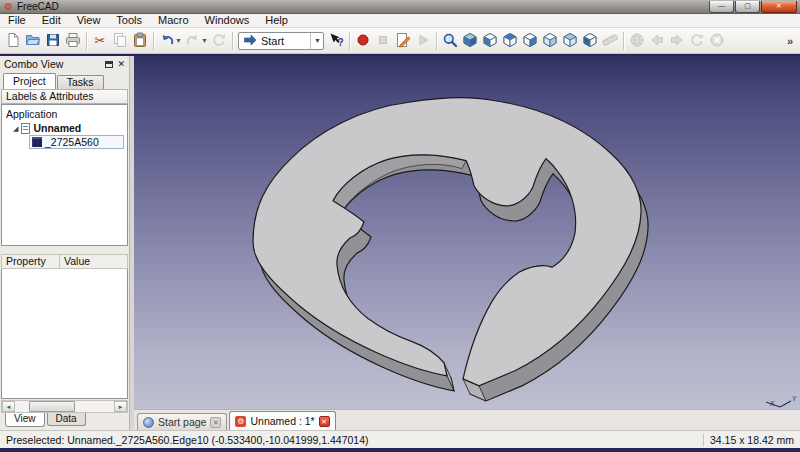  What do you see at coordinates (316, 41) in the screenshot?
I see `chevron-down-icon: ▼` at bounding box center [316, 41].